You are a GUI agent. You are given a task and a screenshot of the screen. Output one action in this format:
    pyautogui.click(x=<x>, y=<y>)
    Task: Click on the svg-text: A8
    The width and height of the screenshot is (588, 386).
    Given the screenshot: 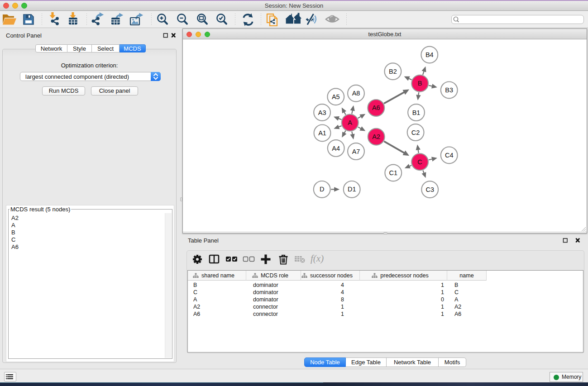 What is the action you would take?
    pyautogui.click(x=356, y=93)
    